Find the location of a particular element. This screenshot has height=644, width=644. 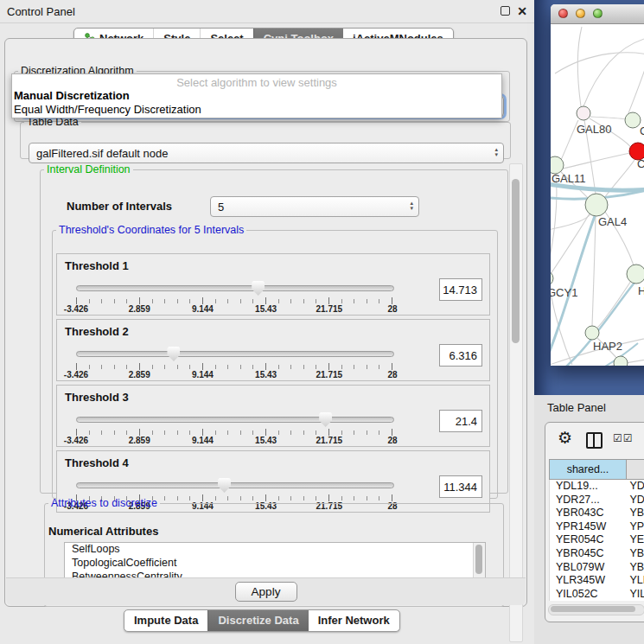

threshold-row: Threshold 1 -3.4262.8599.14415.4321.7152… is located at coordinates (273, 284).